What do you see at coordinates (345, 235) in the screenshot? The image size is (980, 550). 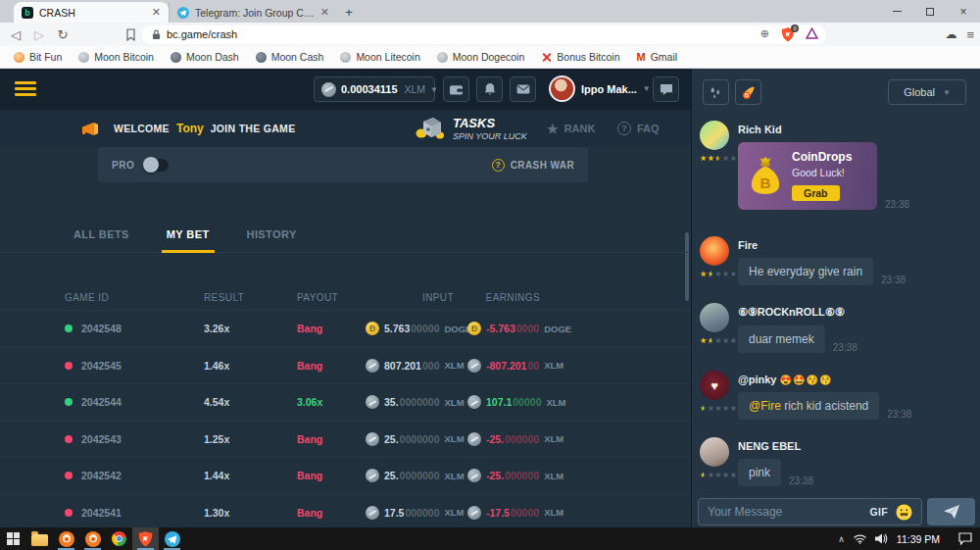 I see `bets-tab-bar: ALL BETS MY BET HISTORY` at bounding box center [345, 235].